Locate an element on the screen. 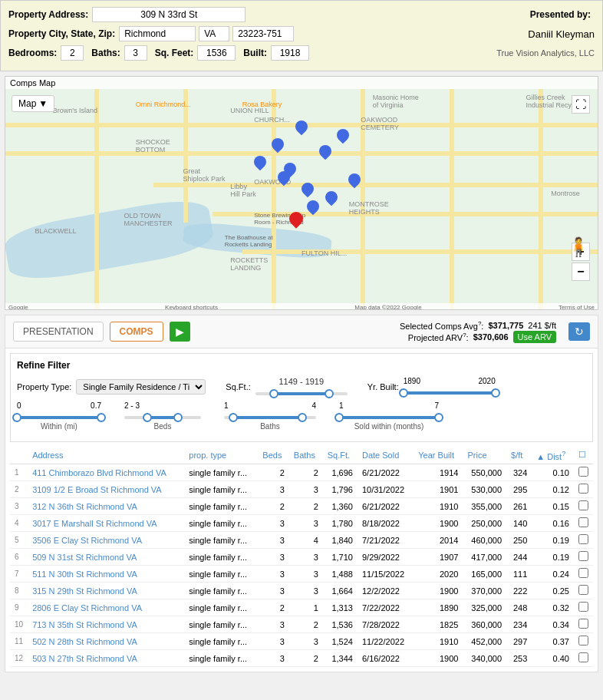 The width and height of the screenshot is (603, 700). tab-presentation: PRESENTATION is located at coordinates (58, 332).